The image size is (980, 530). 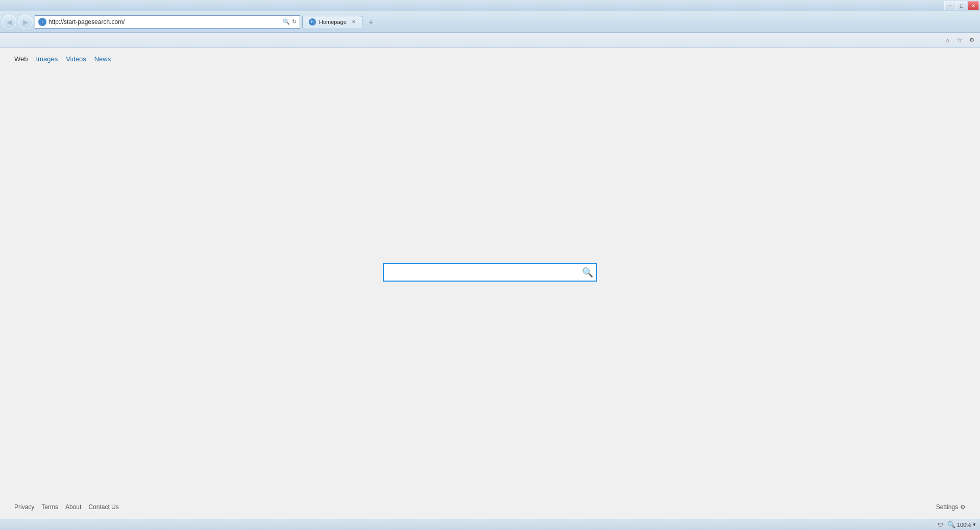 I want to click on page-footer: Privacy Terms About Contact Us Settings …, so click(x=490, y=507).